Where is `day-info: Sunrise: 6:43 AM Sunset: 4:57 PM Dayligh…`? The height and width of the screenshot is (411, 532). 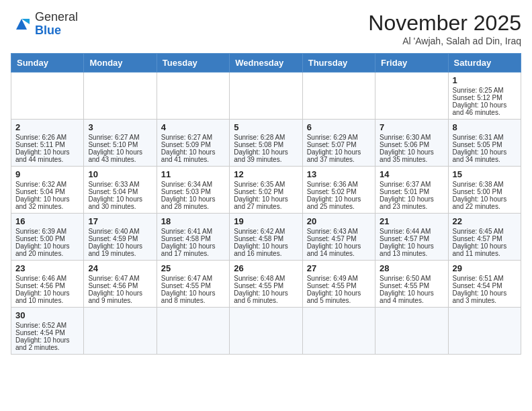 day-info: Sunrise: 6:43 AM Sunset: 4:57 PM Dayligh… is located at coordinates (335, 242).